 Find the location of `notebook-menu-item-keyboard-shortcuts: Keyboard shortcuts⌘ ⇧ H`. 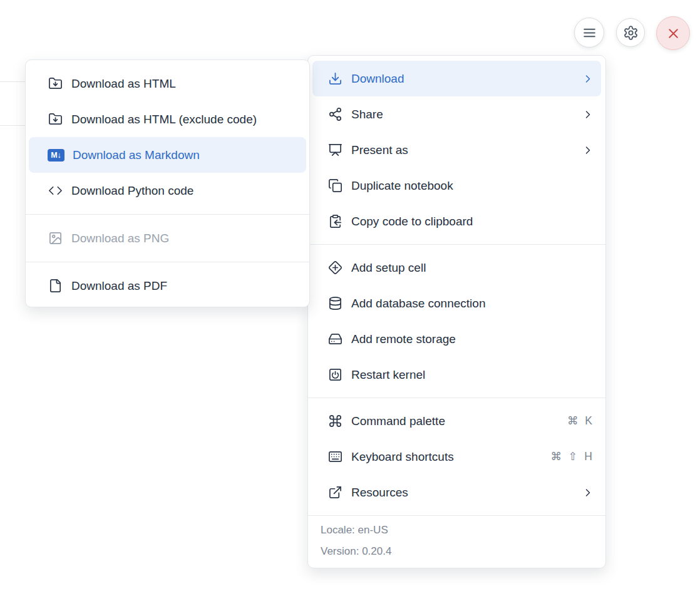

notebook-menu-item-keyboard-shortcuts: Keyboard shortcuts⌘ ⇧ H is located at coordinates (457, 457).